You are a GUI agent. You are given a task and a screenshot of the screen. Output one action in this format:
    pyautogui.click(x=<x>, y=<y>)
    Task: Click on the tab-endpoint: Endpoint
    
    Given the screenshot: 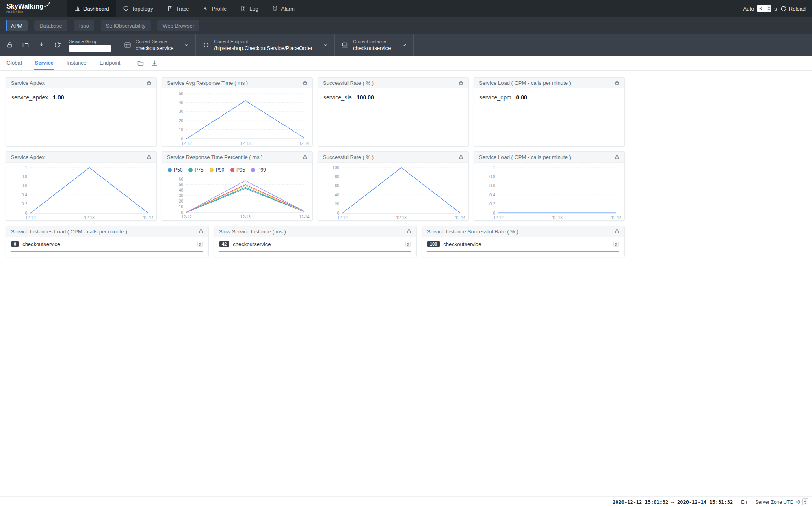 What is the action you would take?
    pyautogui.click(x=110, y=63)
    